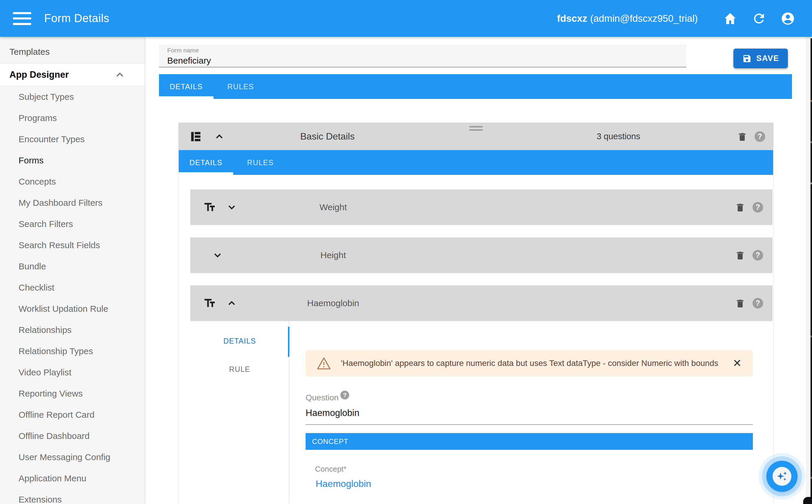 The image size is (812, 504). I want to click on tab-details: DETAILS, so click(186, 87).